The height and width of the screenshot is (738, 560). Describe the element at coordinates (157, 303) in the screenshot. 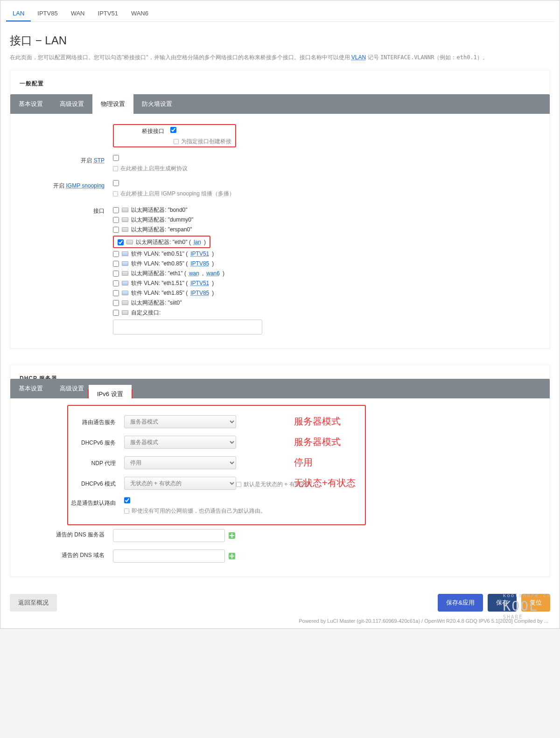

I see `interface-text: 以太网适配器: "siit0"` at that location.